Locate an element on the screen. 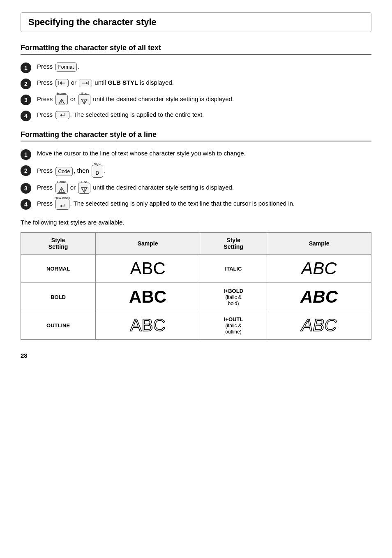  down-arrow-key: End is located at coordinates (84, 100).